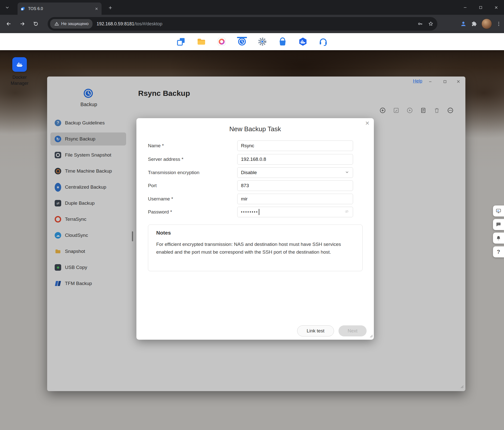 This screenshot has height=430, width=504. Describe the element at coordinates (283, 42) in the screenshot. I see `dock-app-store-icon` at that location.